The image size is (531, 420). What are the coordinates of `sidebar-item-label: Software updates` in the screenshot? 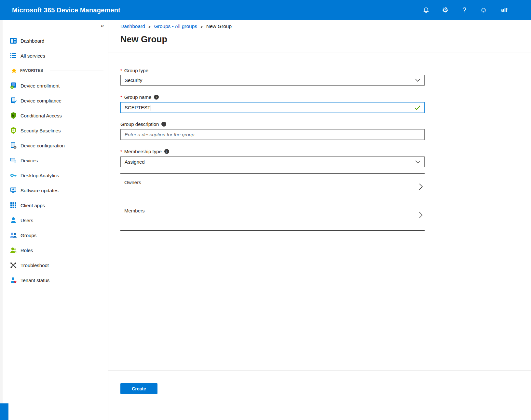 It's located at (40, 191).